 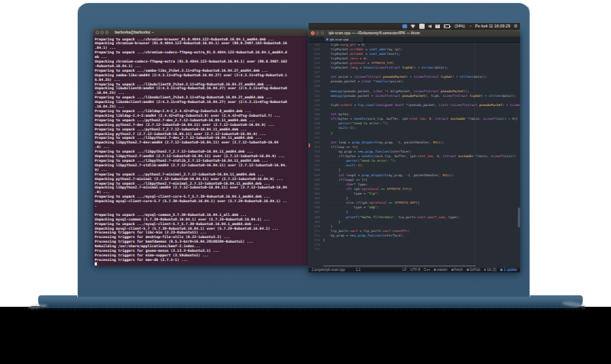 What do you see at coordinates (328, 270) in the screenshot?
I see `status-file-path: 2.projekt/ipk-scan.cpp` at bounding box center [328, 270].